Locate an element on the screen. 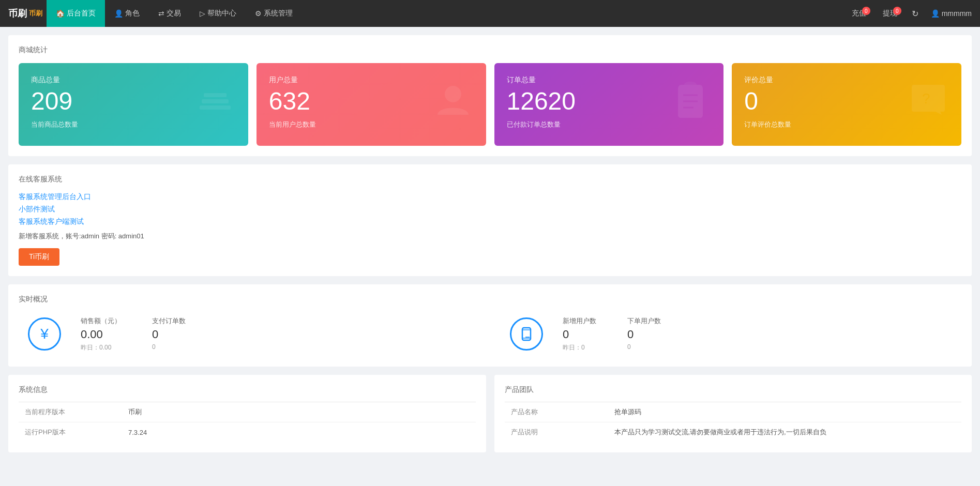 The width and height of the screenshot is (980, 486). system-info-table: 当前程序版本 币刷 运行PHP版本 7.3.24 is located at coordinates (247, 422).